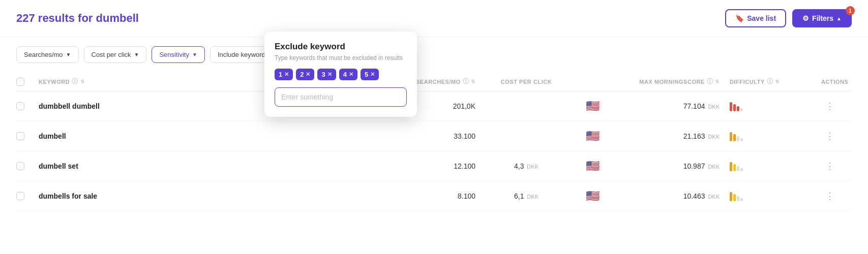 Image resolution: width=868 pixels, height=254 pixels. What do you see at coordinates (44, 55) in the screenshot?
I see `searches-filter-label: Searches/mo` at bounding box center [44, 55].